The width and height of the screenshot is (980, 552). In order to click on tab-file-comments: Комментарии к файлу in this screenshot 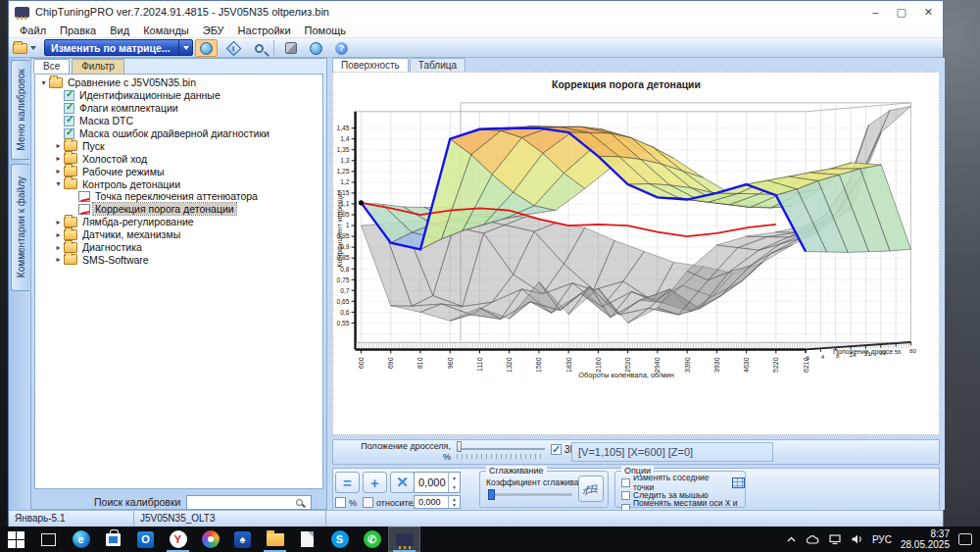, I will do `click(20, 227)`.